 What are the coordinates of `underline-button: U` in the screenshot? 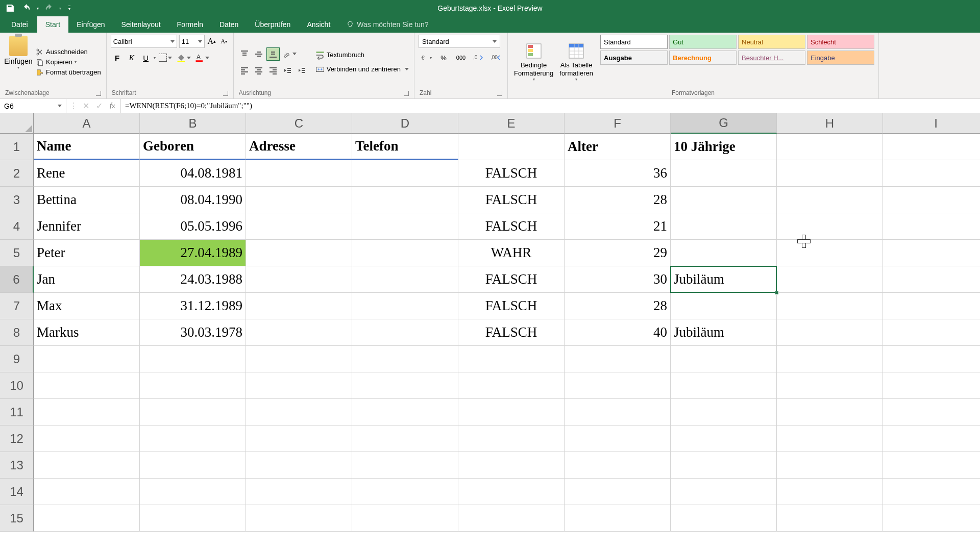 It's located at (146, 58).